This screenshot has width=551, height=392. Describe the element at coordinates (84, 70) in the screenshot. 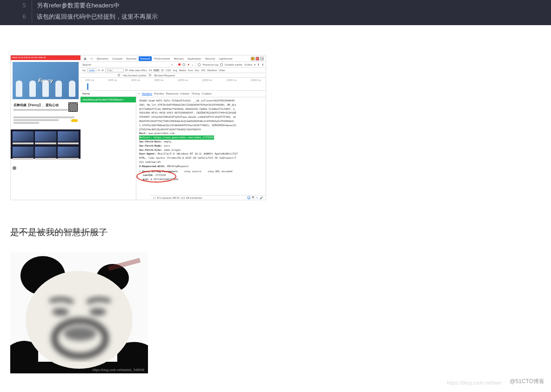

I see `aa-toggle: Aa` at that location.